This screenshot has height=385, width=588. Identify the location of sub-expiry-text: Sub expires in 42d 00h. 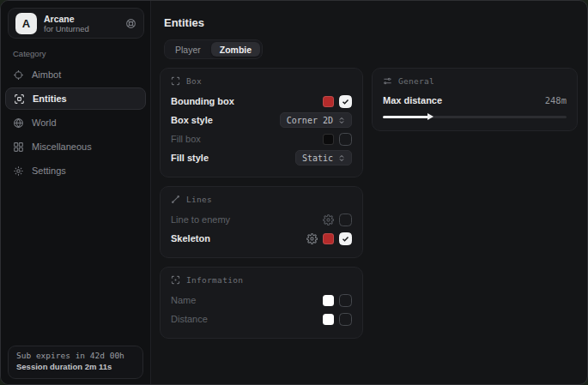
(76, 355).